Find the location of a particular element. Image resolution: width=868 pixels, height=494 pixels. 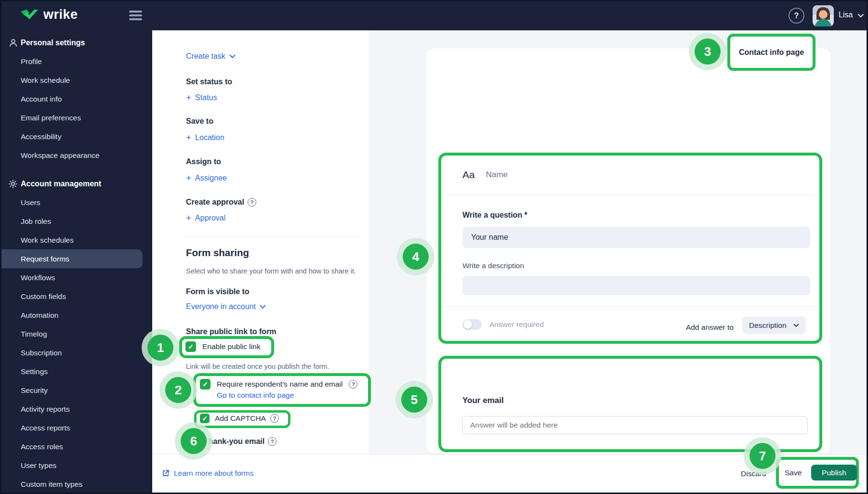

sidebar-item-custom-fields: Custom fields is located at coordinates (77, 297).